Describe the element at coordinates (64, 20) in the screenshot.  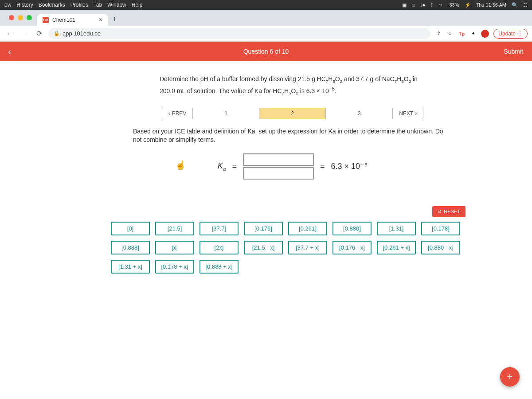
I see `tab-title: Chem101` at that location.